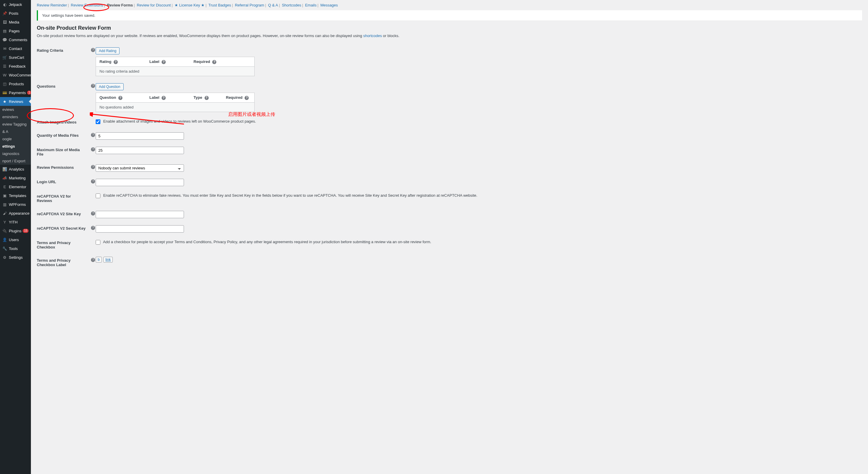 Image resolution: width=868 pixels, height=474 pixels. I want to click on sidebar-label: Posts, so click(13, 13).